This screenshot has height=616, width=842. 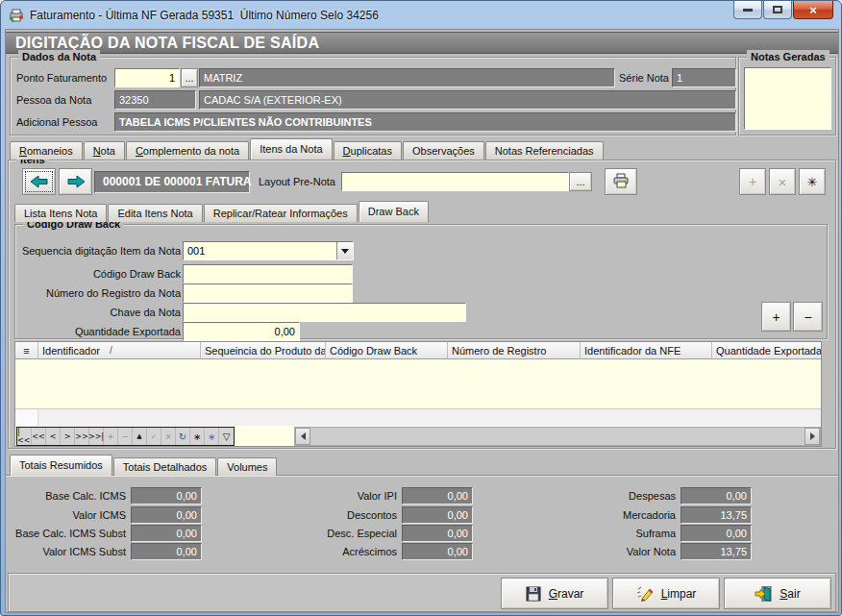 I want to click on notas-geradas-group: Notas Geradas, so click(x=787, y=96).